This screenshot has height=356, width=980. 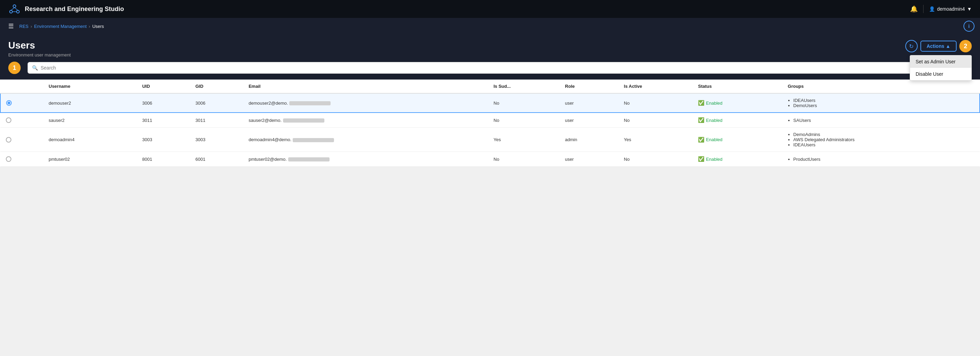 What do you see at coordinates (940, 68) in the screenshot?
I see `actions-dropdown: Set as Admin User Disable User` at bounding box center [940, 68].